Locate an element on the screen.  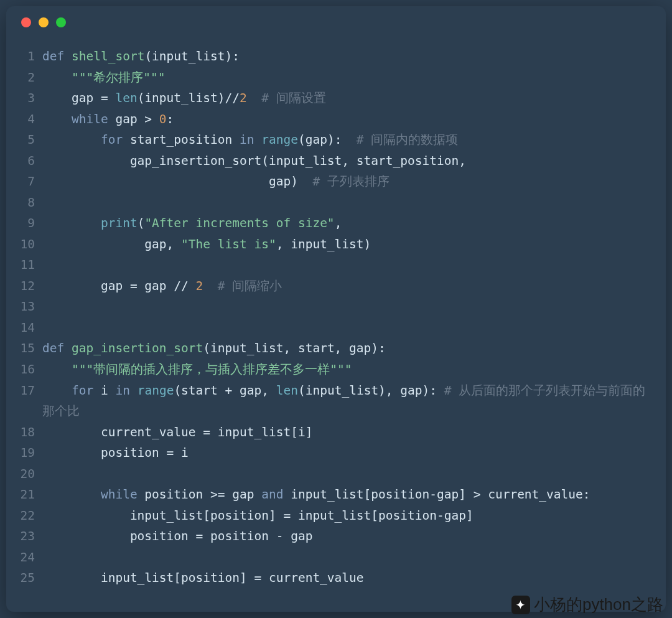
code-content: input_list[position] = input_list[positi… is located at coordinates (348, 516).